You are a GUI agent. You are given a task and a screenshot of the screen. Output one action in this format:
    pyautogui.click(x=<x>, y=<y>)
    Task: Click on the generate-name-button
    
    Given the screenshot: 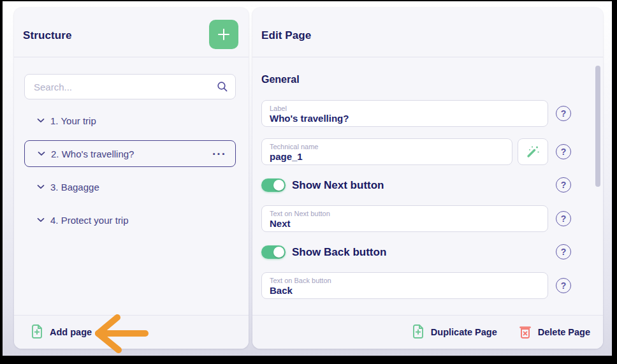 What is the action you would take?
    pyautogui.click(x=533, y=152)
    